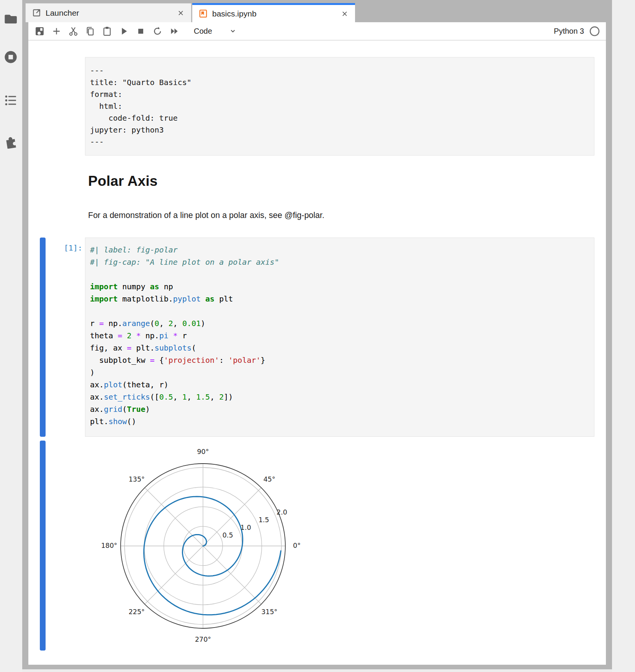 The image size is (635, 672). Describe the element at coordinates (37, 13) in the screenshot. I see `launcher-icon` at that location.